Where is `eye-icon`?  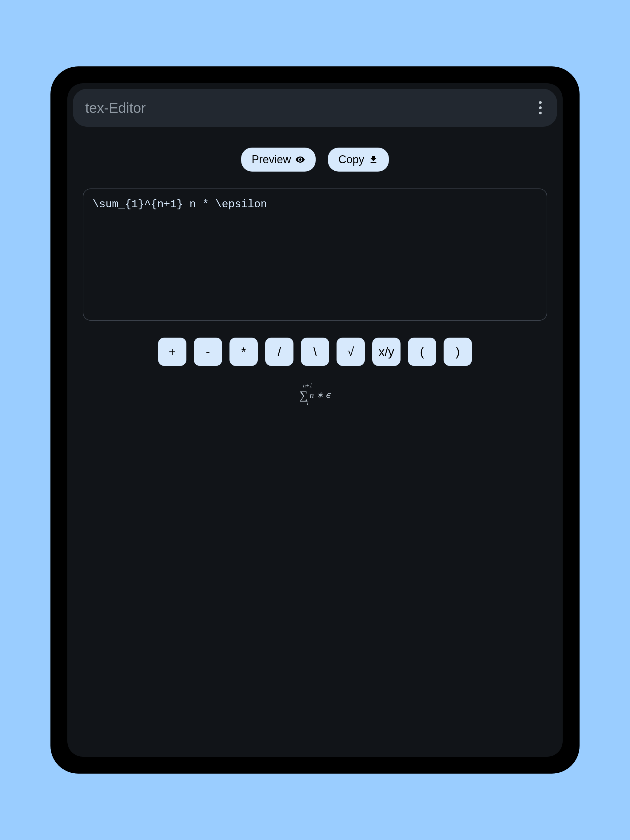
eye-icon is located at coordinates (300, 159).